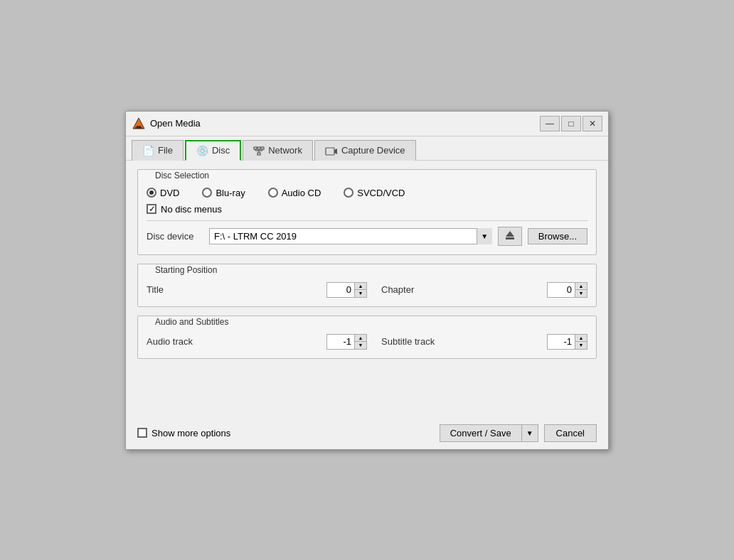  What do you see at coordinates (510, 236) in the screenshot?
I see `eject-button` at bounding box center [510, 236].